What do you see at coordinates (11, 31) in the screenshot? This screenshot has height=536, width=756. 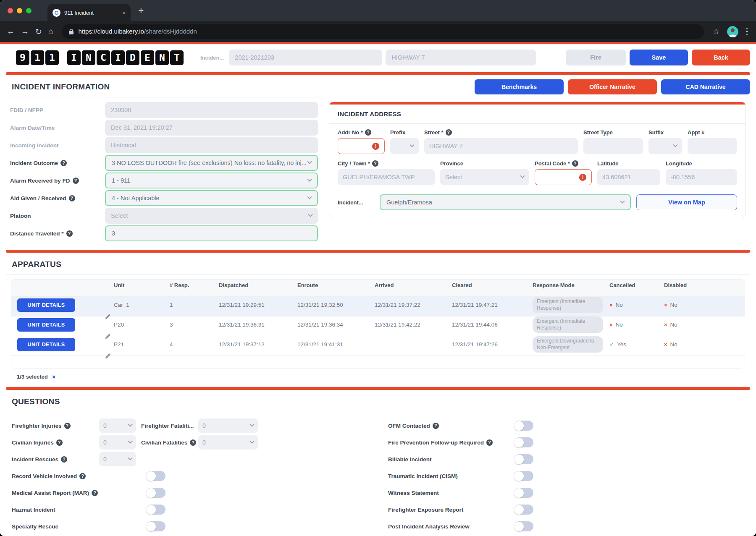 I see `back-icon: ←` at bounding box center [11, 31].